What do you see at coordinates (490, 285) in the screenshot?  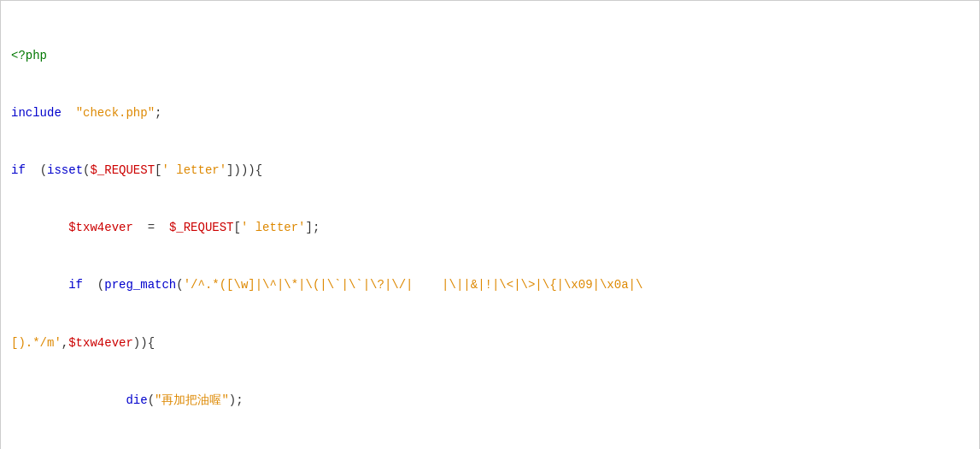 I see `line-5: if (preg_match('/^.*([\w]|\^|\*|\(|\`|\`…` at bounding box center [490, 285].